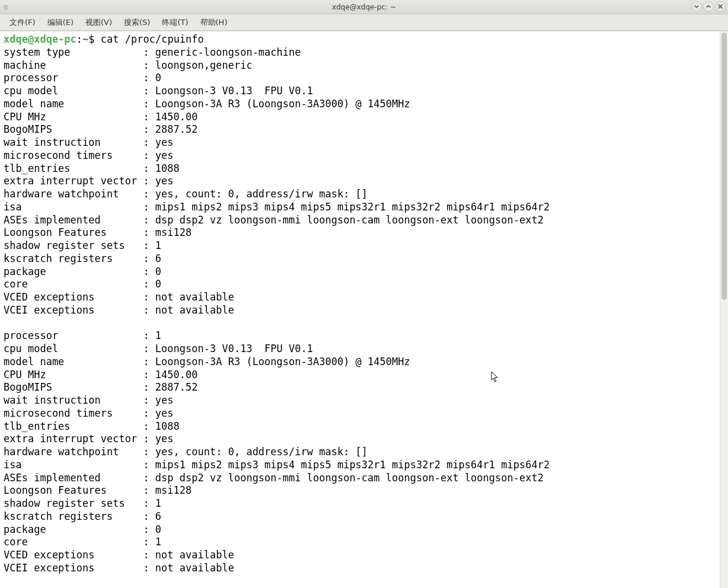 The height and width of the screenshot is (588, 728). I want to click on menu-terminal: 终端(T), so click(175, 23).